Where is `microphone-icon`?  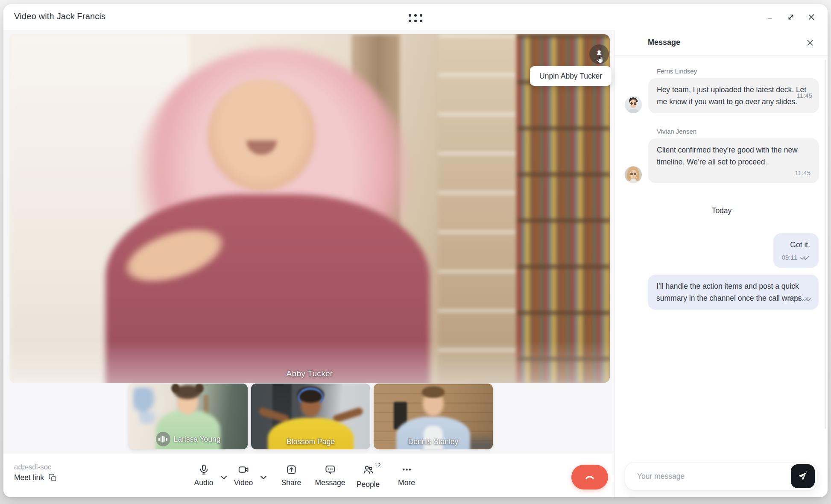 microphone-icon is located at coordinates (204, 470).